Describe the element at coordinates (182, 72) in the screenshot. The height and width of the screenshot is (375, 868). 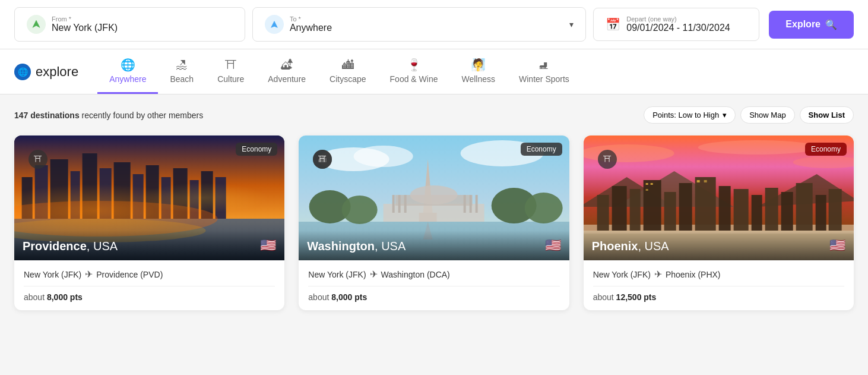
I see `tab-beach: 🏖 Beach` at that location.